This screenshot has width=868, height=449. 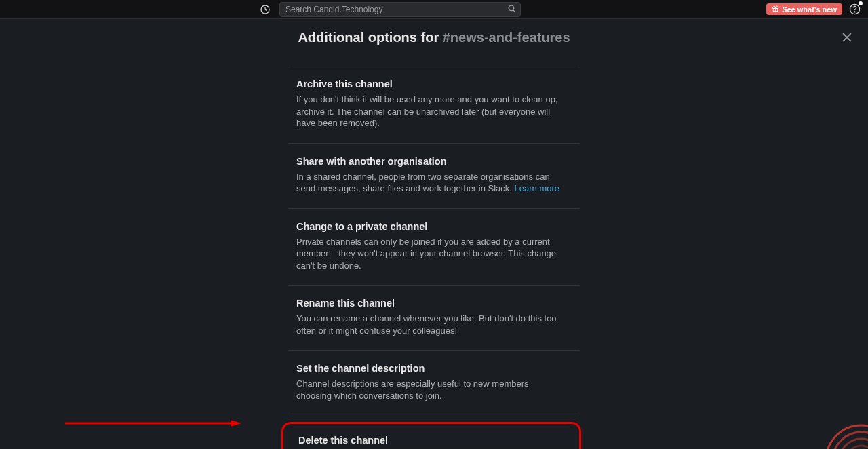 What do you see at coordinates (848, 434) in the screenshot?
I see `watermark-logo` at bounding box center [848, 434].